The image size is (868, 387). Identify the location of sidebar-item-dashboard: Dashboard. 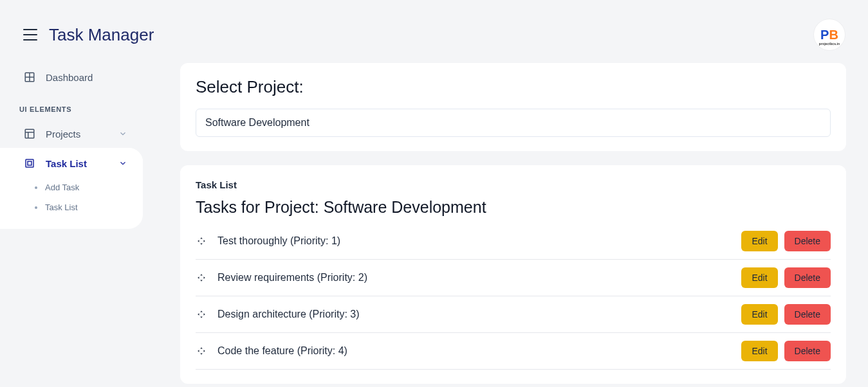
(71, 77).